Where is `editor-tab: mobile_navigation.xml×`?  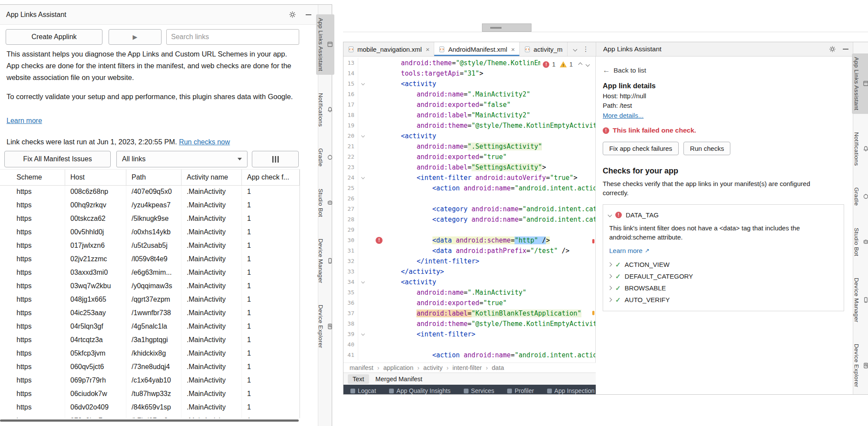 editor-tab: mobile_navigation.xml× is located at coordinates (389, 49).